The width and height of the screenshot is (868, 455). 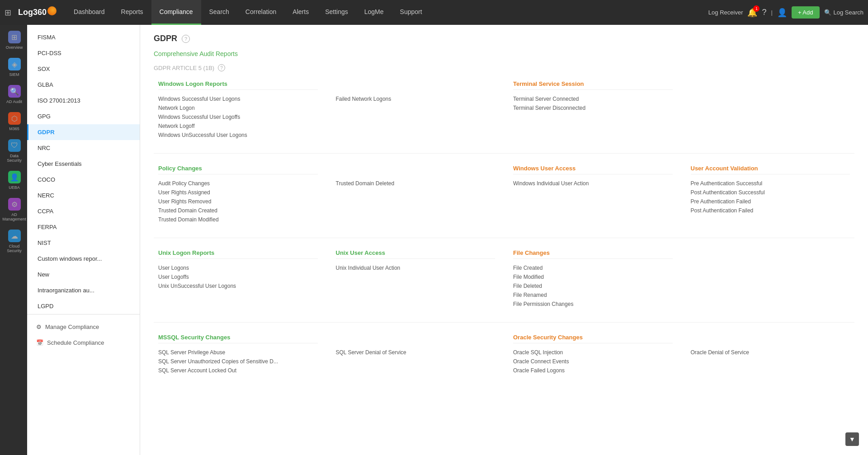 I want to click on sidebar-gdpr: GDPR, so click(x=83, y=132).